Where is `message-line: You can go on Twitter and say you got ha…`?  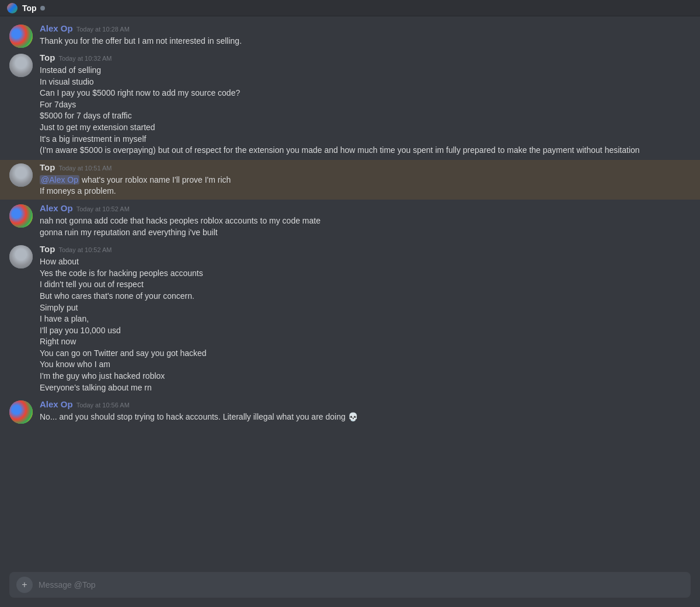
message-line: You can go on Twitter and say you got ha… is located at coordinates (365, 354).